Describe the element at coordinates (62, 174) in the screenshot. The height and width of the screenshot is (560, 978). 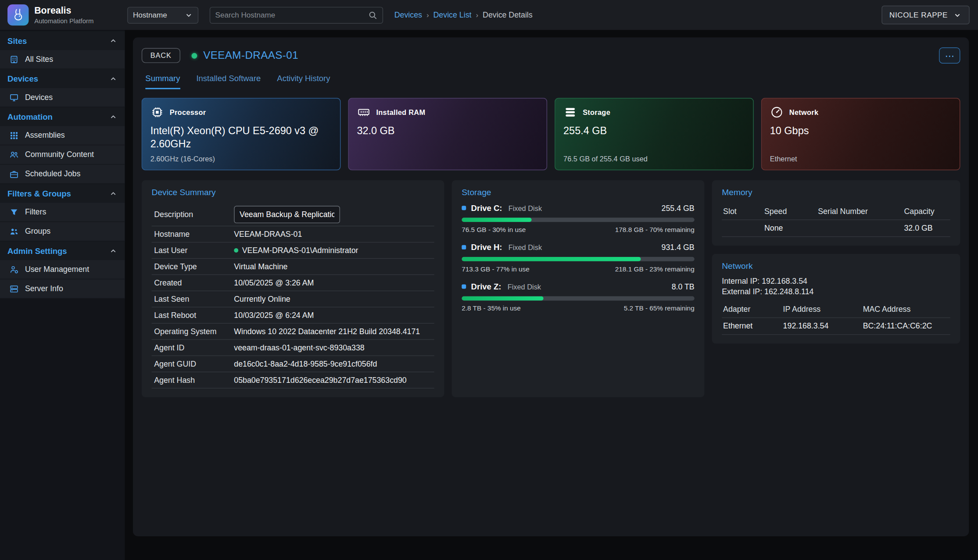
I see `sidebar-item-scheduled-jobs: Scheduled Jobs` at that location.